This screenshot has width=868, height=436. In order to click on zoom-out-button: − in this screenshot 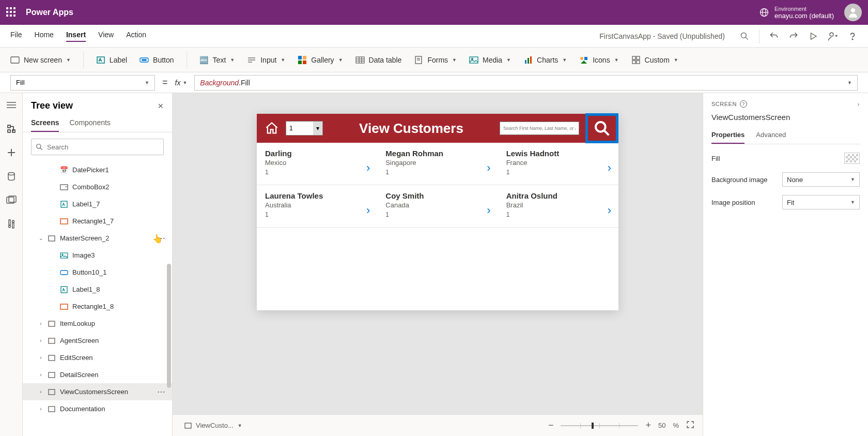, I will do `click(551, 425)`.